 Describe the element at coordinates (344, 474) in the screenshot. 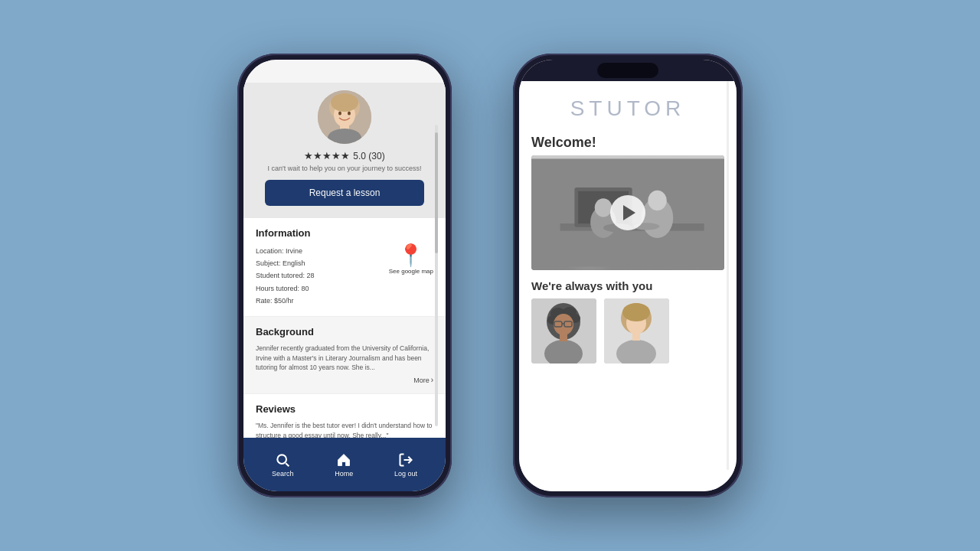

I see `home-label: Home` at that location.